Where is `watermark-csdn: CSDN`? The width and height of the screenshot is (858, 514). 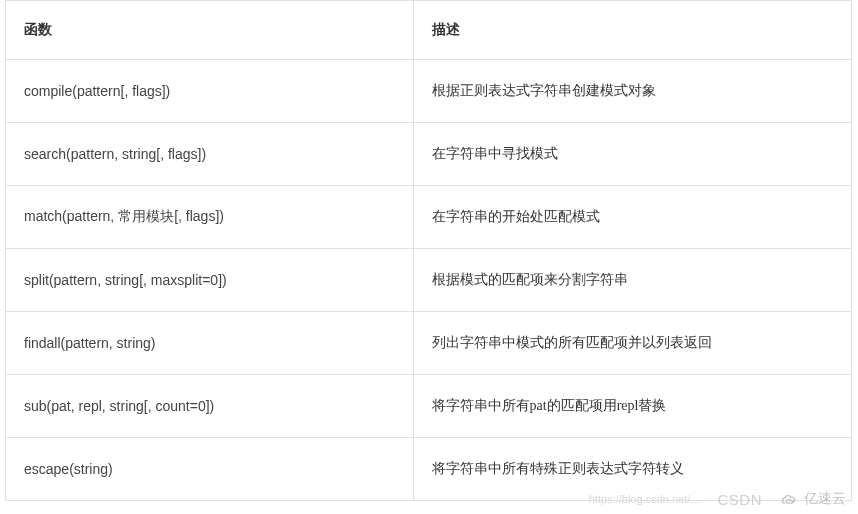 watermark-csdn: CSDN is located at coordinates (740, 500).